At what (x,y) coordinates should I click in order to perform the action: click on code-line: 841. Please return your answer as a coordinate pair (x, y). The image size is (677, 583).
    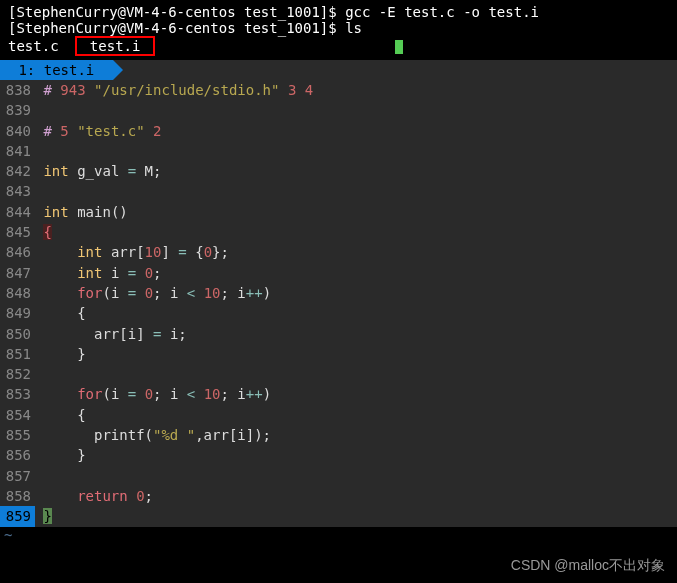
    Looking at the image, I should click on (338, 151).